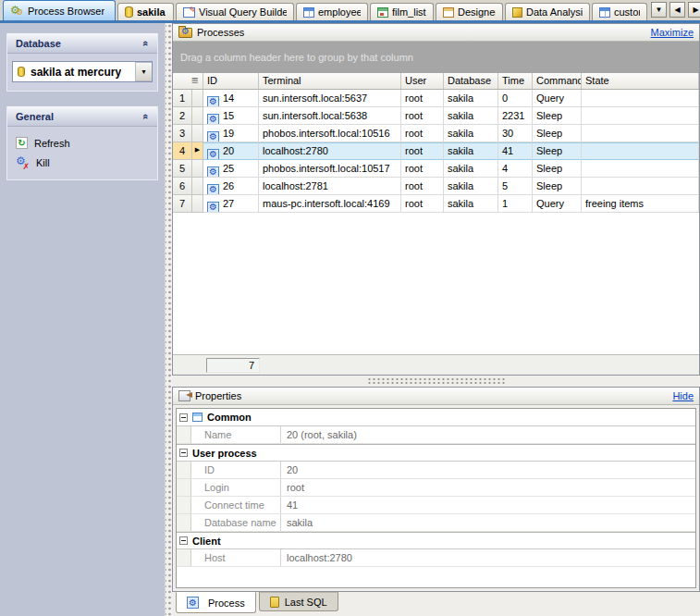 Image resolution: width=700 pixels, height=616 pixels. I want to click on cube-icon, so click(518, 13).